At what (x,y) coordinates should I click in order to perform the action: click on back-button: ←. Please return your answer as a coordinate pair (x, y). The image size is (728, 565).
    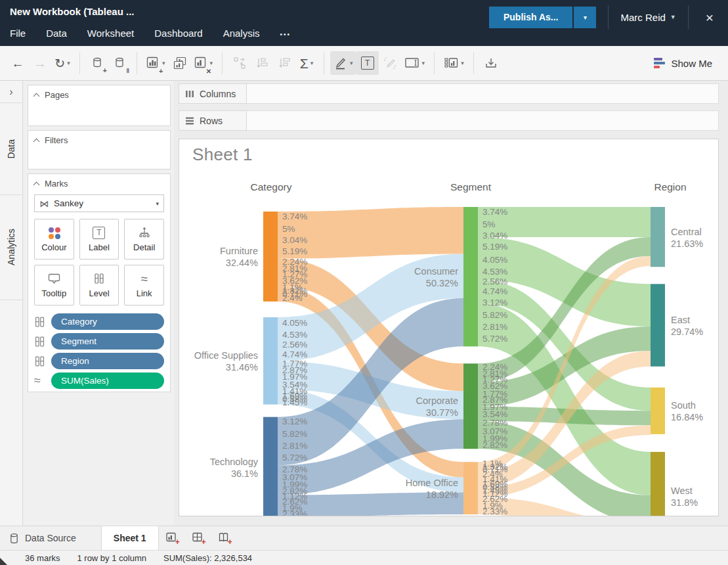
    Looking at the image, I should click on (18, 63).